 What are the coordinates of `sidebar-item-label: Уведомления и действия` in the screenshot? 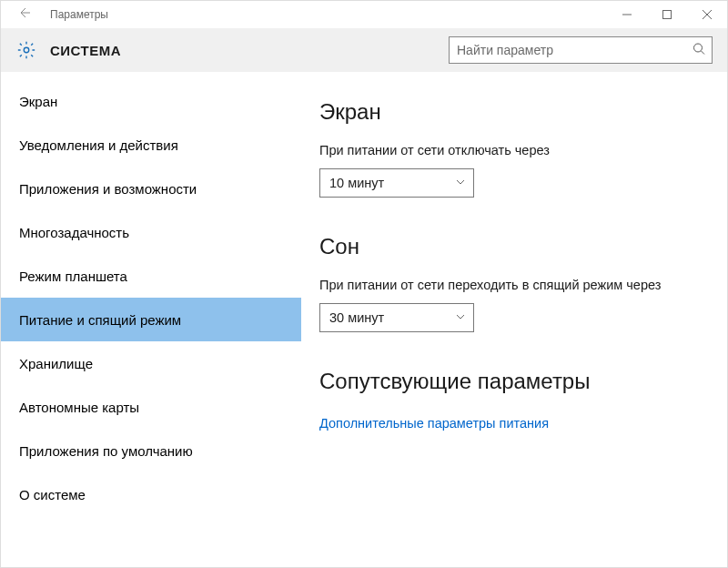 It's located at (98, 146).